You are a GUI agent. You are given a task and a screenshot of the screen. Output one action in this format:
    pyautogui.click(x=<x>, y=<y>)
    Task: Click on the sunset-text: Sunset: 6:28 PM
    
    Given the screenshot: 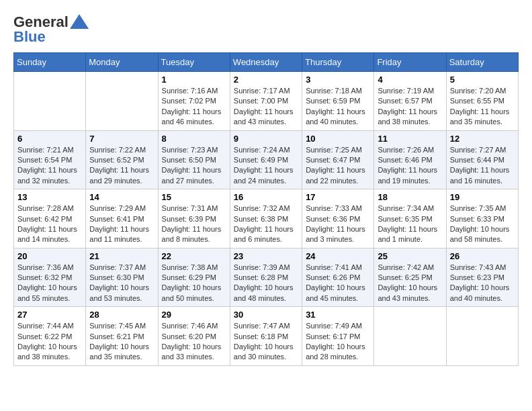 What is the action you would take?
    pyautogui.click(x=261, y=277)
    